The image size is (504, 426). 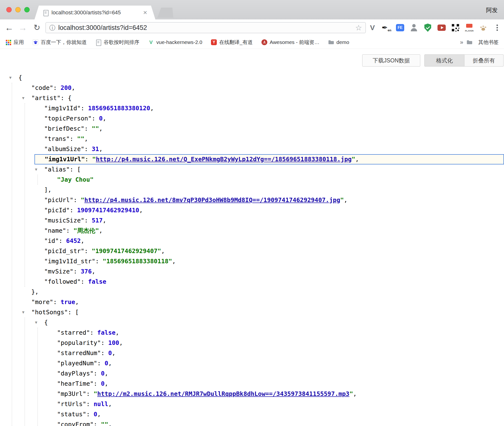 I want to click on json-key: "dayPlays", so click(x=75, y=374).